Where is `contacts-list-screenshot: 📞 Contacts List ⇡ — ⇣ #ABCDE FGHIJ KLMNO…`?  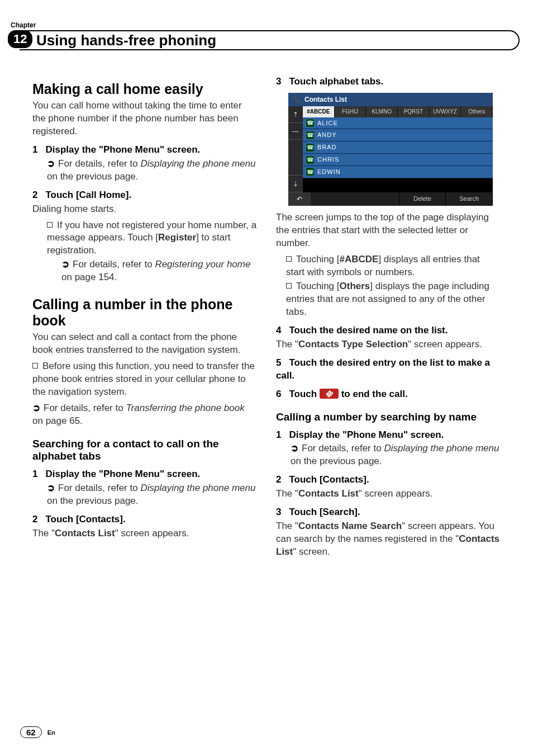 contacts-list-screenshot: 📞 Contacts List ⇡ — ⇣ #ABCDE FGHIJ KLMNO… is located at coordinates (391, 149).